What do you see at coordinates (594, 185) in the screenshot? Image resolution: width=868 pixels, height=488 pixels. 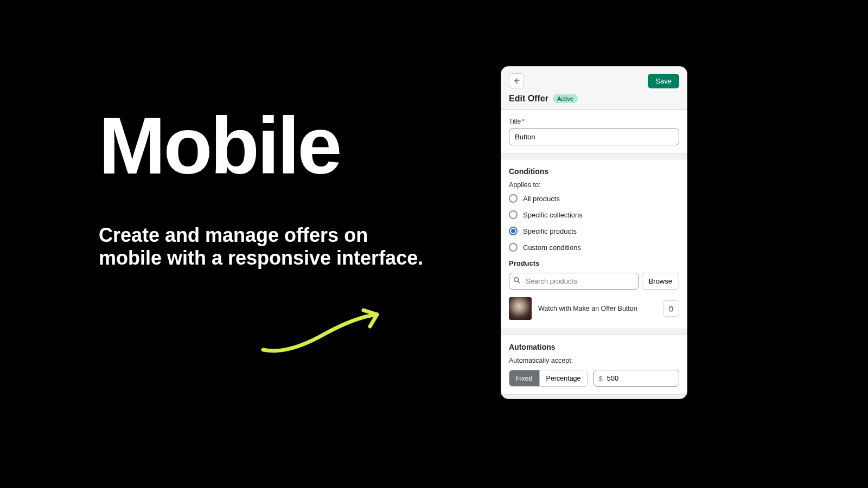 I see `applies-to-label: Applies to:` at bounding box center [594, 185].